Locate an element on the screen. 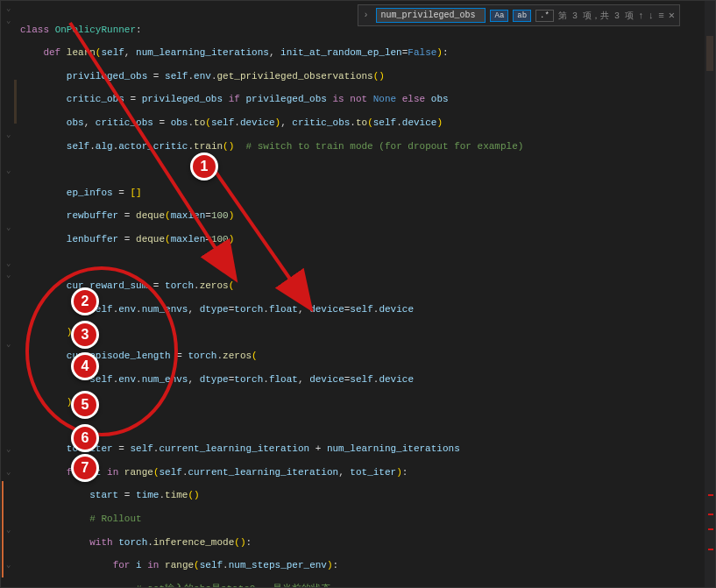 The height and width of the screenshot is (588, 716). annotation-badge-7: 7 is located at coordinates (85, 468).